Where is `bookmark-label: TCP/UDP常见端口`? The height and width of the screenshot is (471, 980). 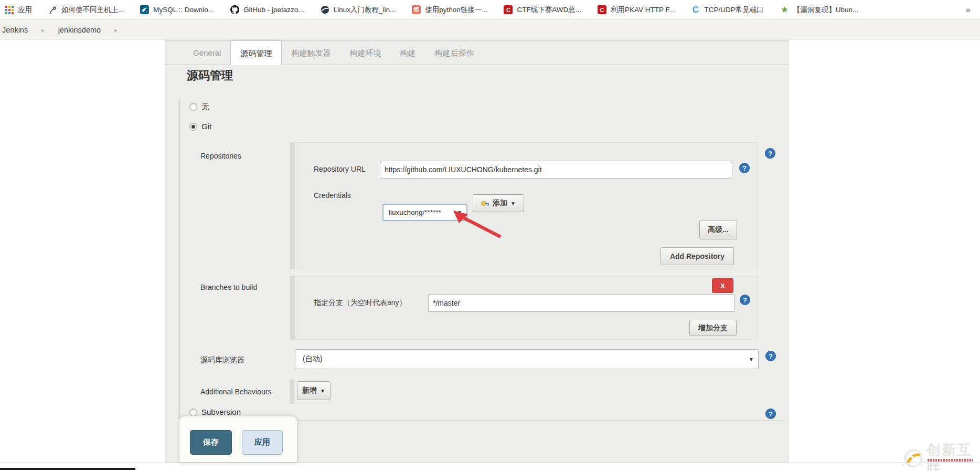 bookmark-label: TCP/UDP常见端口 is located at coordinates (734, 10).